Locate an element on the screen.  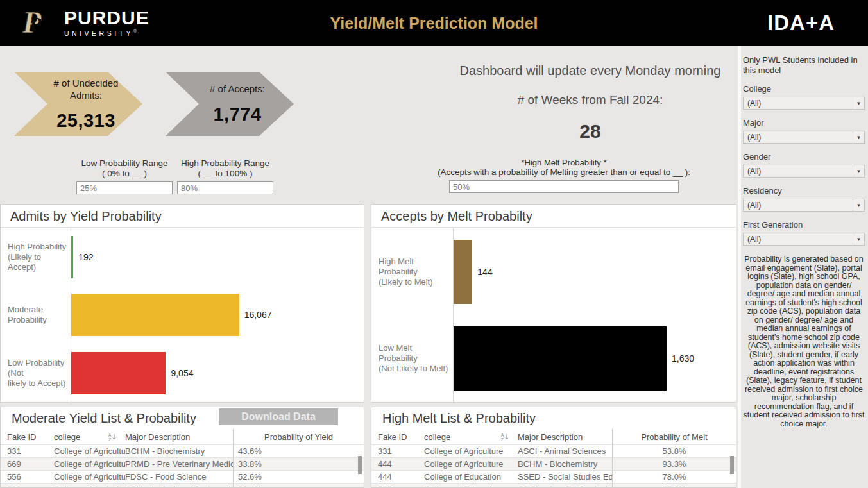
filter-dropdown-residency: (All)▼ is located at coordinates (804, 205).